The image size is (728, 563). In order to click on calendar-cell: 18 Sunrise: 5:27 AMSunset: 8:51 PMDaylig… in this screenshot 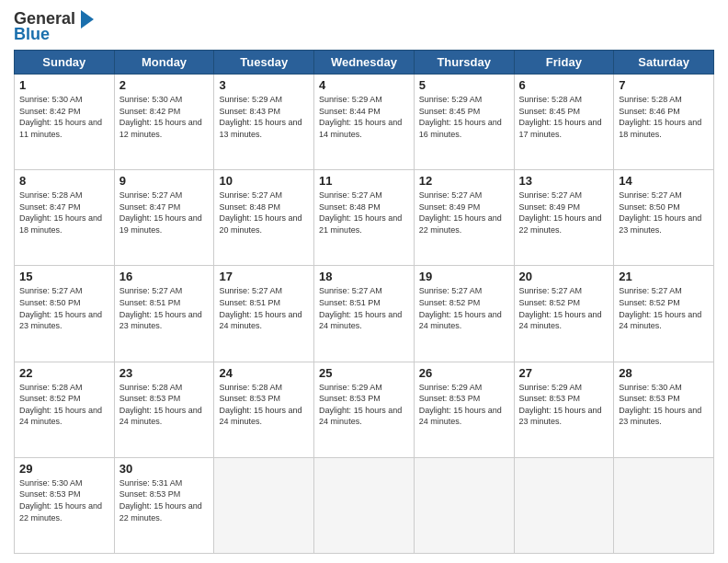, I will do `click(364, 314)`.